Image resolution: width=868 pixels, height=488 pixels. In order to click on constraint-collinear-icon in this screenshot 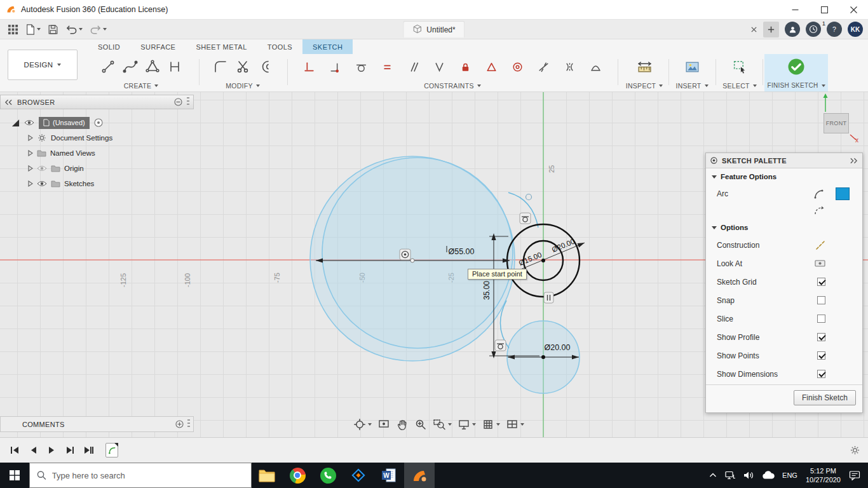, I will do `click(544, 67)`.